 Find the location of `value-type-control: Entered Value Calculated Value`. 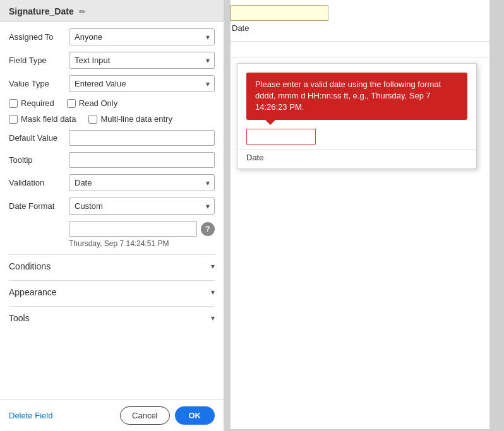

value-type-control: Entered Value Calculated Value is located at coordinates (141, 83).